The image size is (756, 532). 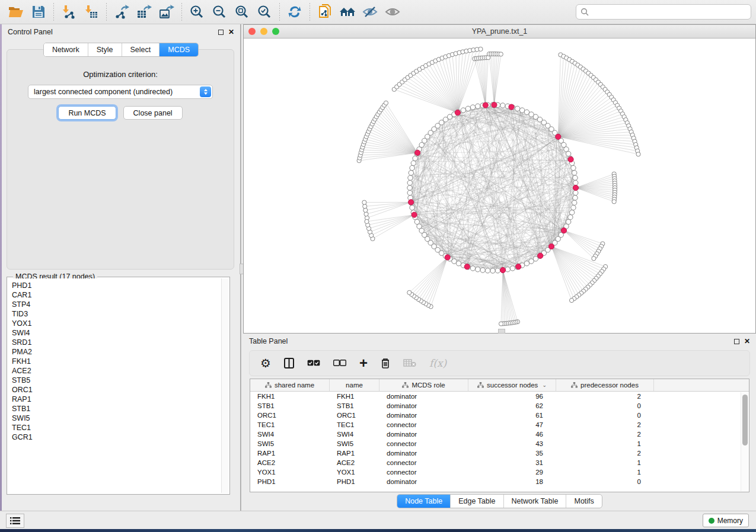 What do you see at coordinates (499, 406) in the screenshot?
I see `table-row: STB1STB1dominator620` at bounding box center [499, 406].